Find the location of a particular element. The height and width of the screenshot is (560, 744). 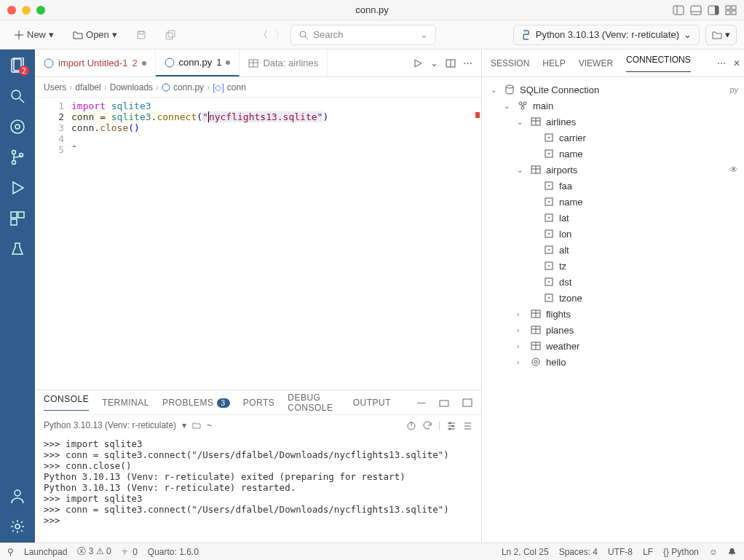

tree-row: ⌄airports👁︎ is located at coordinates (613, 170).